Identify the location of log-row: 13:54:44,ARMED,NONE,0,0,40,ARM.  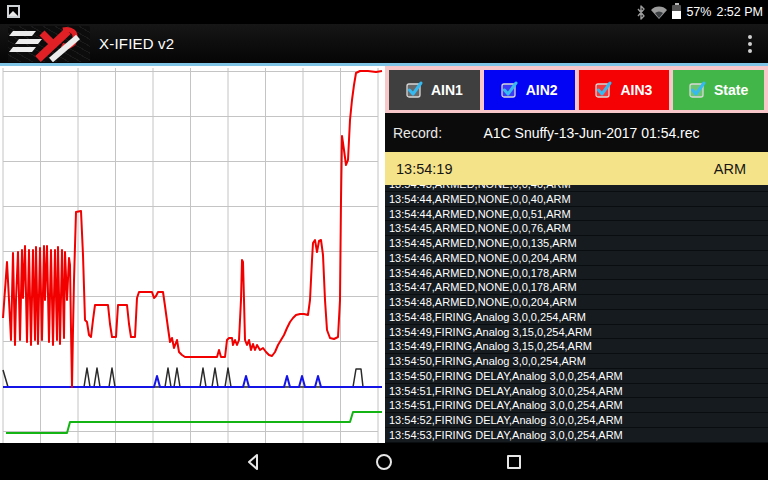
(576, 200).